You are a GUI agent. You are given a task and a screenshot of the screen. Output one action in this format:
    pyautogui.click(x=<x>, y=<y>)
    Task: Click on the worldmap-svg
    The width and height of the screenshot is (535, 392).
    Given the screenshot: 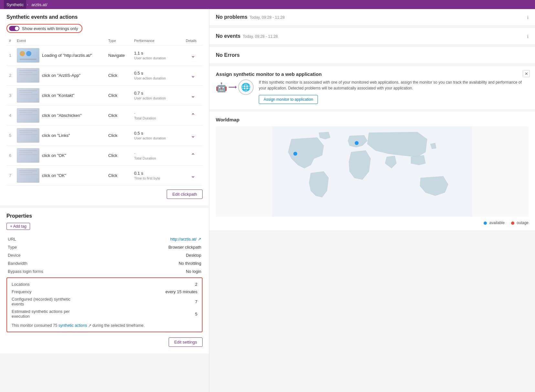 What is the action you would take?
    pyautogui.click(x=372, y=171)
    